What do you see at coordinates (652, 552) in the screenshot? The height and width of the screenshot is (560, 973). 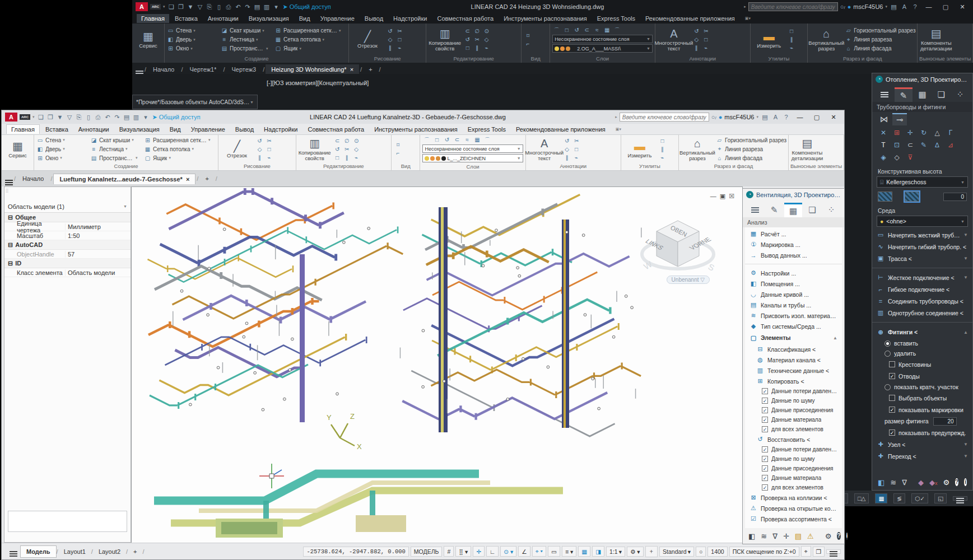 I see `add-scale-icon: ＋` at bounding box center [652, 552].